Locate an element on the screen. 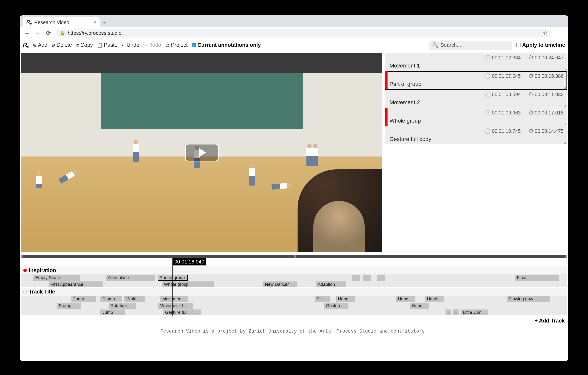 Image resolution: width=588 pixels, height=375 pixels. annotation-start: 🕑00:01:08.594 is located at coordinates (503, 94).